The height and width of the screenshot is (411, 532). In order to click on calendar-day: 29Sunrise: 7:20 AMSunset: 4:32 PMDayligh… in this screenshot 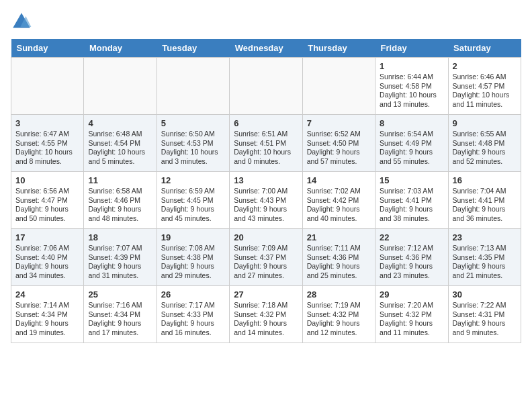, I will do `click(412, 314)`.